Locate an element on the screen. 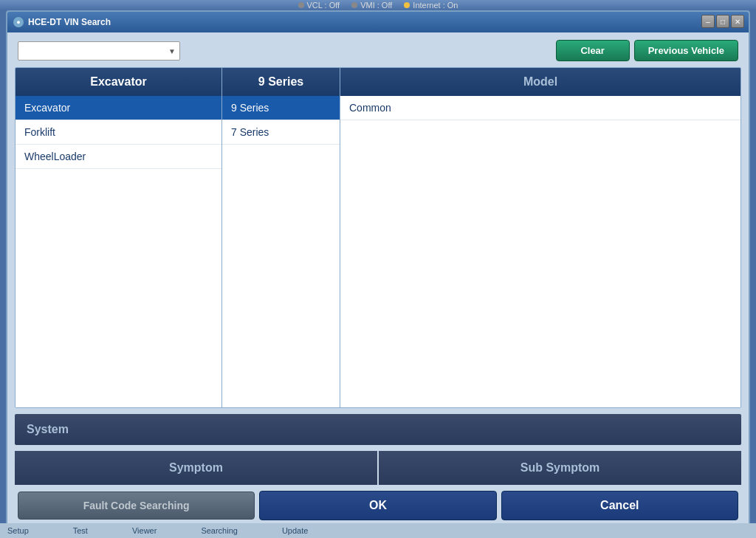 The height and width of the screenshot is (538, 756). internet-dot is located at coordinates (407, 5).